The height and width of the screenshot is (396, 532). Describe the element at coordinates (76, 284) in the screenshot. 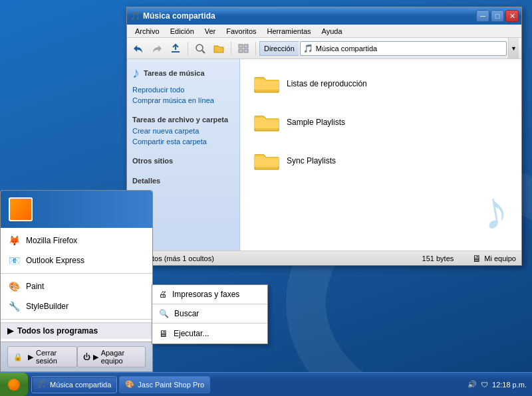

I see `start-menu-body: 🦊 Mozilla Firefox 📧 Outlook Express 🎨 Pa…` at that location.